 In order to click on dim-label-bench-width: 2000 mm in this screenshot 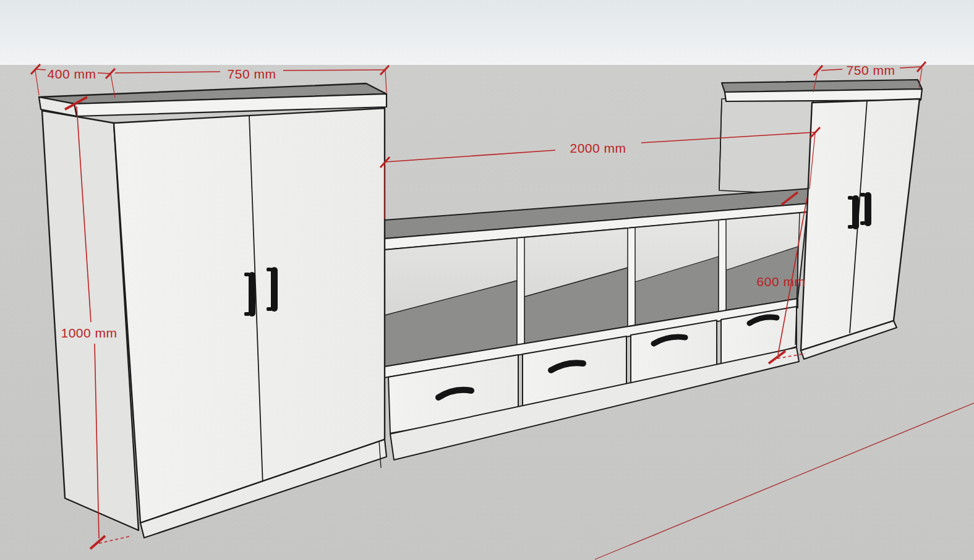, I will do `click(597, 148)`.